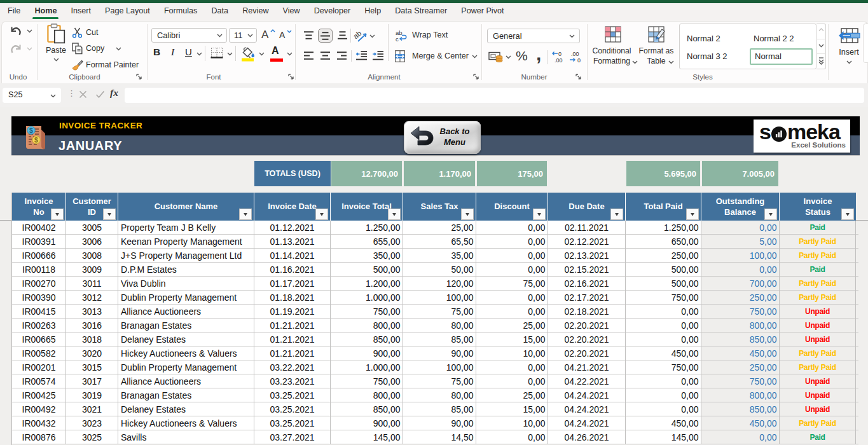 The height and width of the screenshot is (445, 868). I want to click on increase-indent-icon, so click(378, 56).